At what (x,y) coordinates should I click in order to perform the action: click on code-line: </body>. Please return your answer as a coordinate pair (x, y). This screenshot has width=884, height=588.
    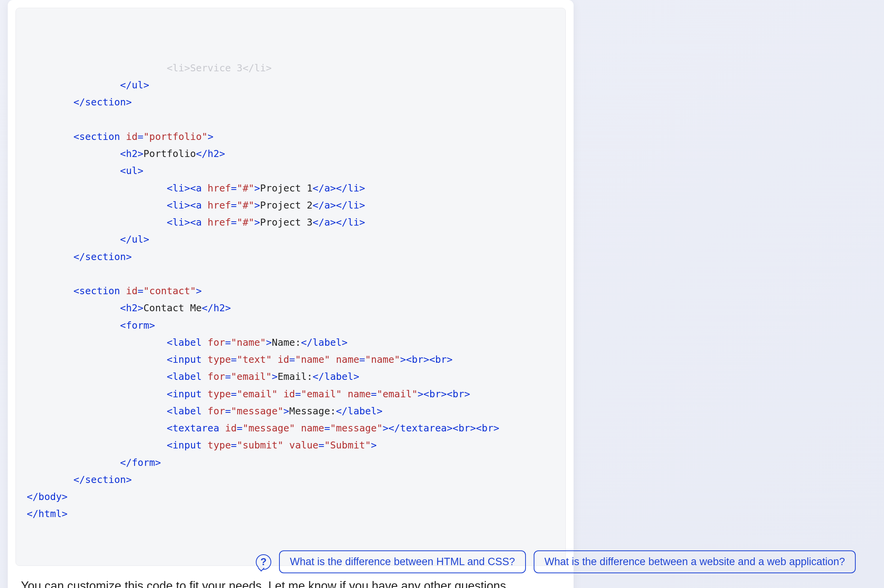
    Looking at the image, I should click on (47, 497).